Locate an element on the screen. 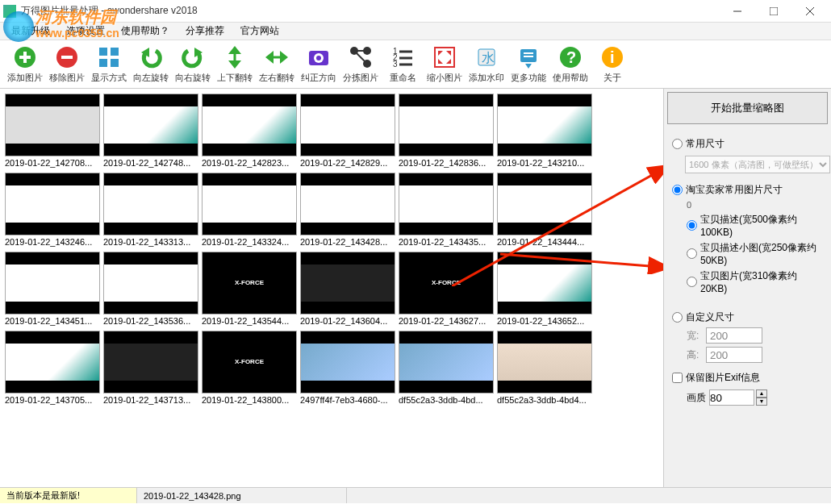 This screenshot has height=504, width=831. menu-help: 使用帮助？ is located at coordinates (145, 31).